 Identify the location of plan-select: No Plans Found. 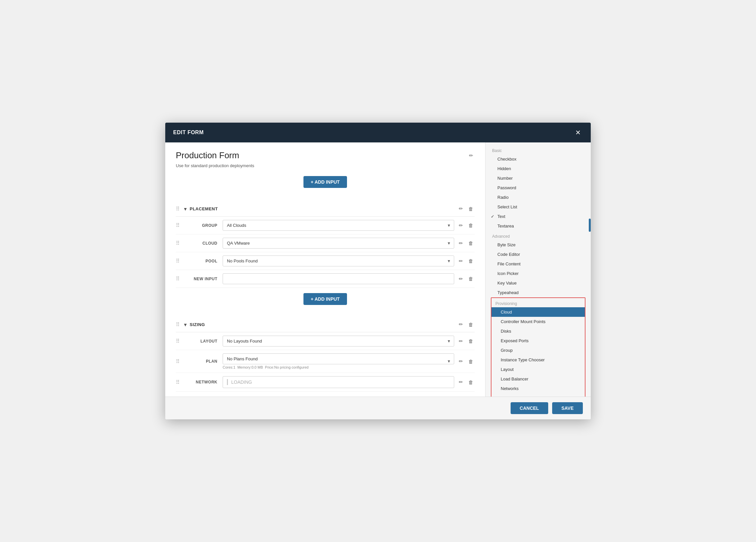
(339, 359).